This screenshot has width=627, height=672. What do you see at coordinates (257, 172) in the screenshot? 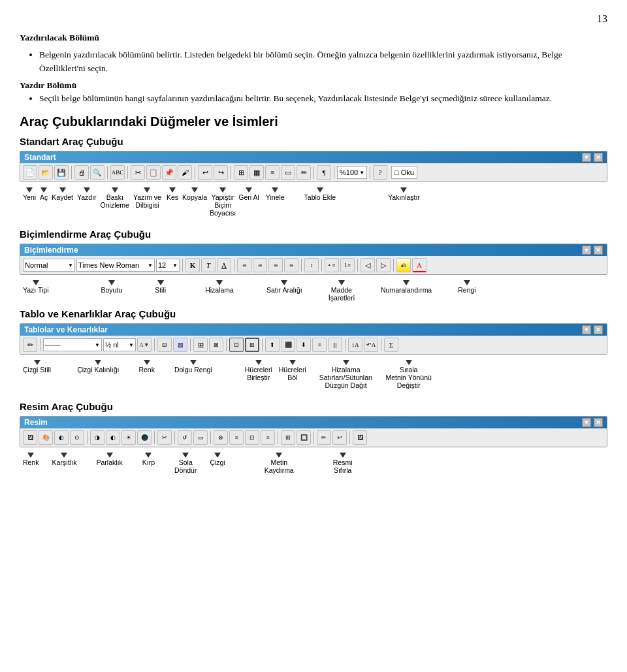
I see `insert-table2-button: ▦` at bounding box center [257, 172].